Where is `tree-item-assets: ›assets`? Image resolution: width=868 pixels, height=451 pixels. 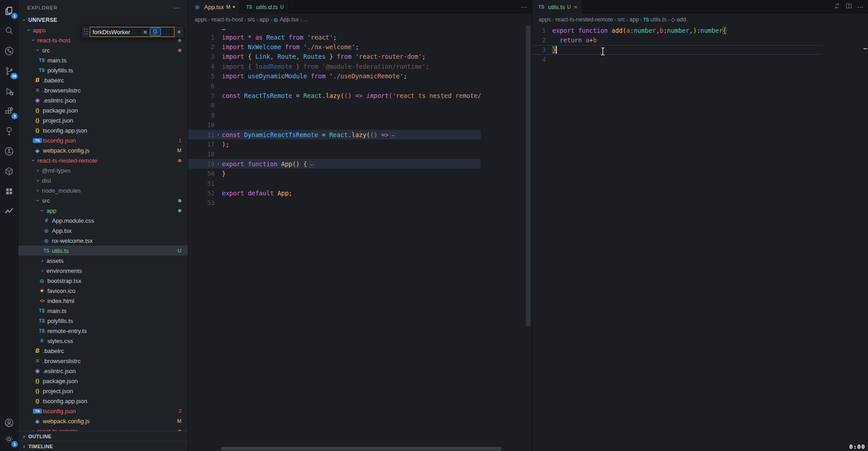
tree-item-assets: ›assets is located at coordinates (103, 261).